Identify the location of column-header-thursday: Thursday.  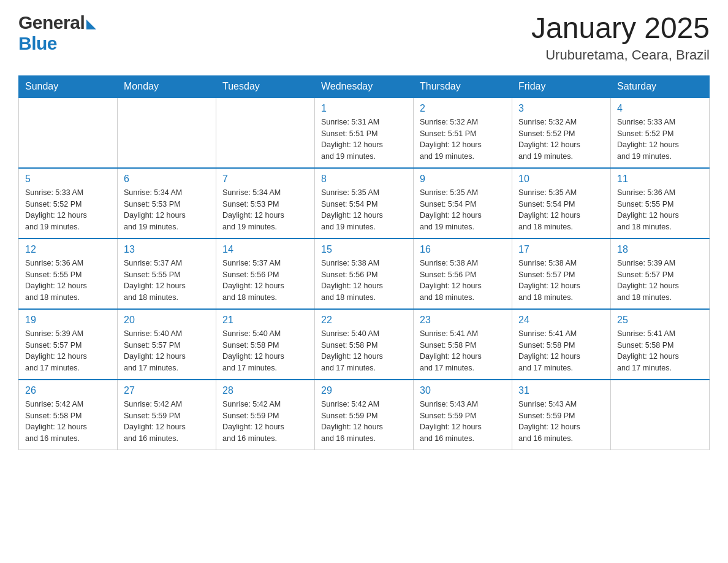
(463, 86).